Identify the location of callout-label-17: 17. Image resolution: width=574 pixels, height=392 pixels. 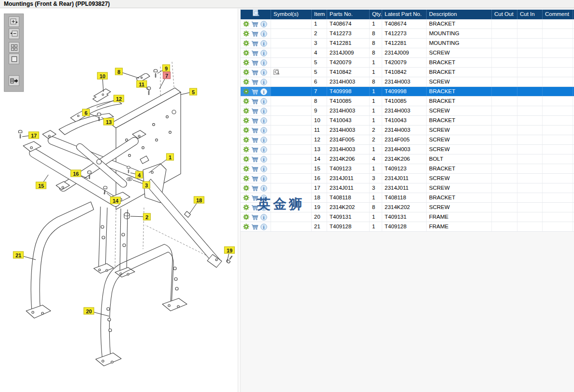
(34, 135).